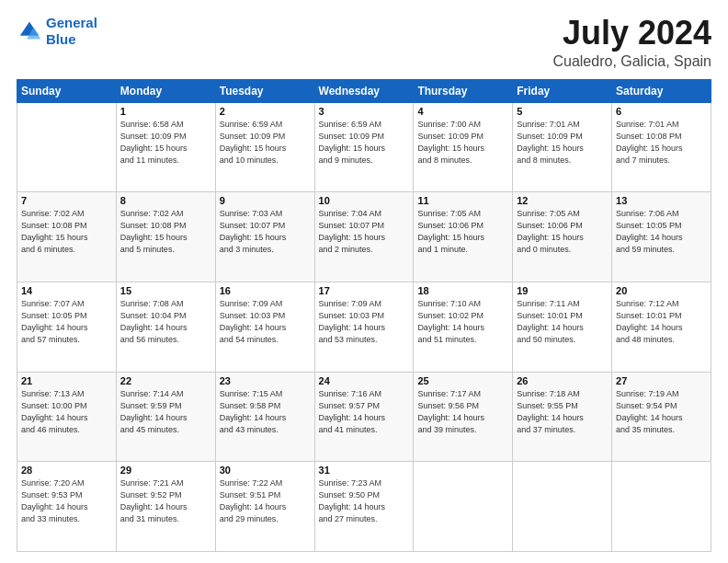 The height and width of the screenshot is (563, 728). What do you see at coordinates (463, 143) in the screenshot?
I see `day-info: Sunrise: 7:00 AM Sunset: 10:09 PM Daylig…` at bounding box center [463, 143].